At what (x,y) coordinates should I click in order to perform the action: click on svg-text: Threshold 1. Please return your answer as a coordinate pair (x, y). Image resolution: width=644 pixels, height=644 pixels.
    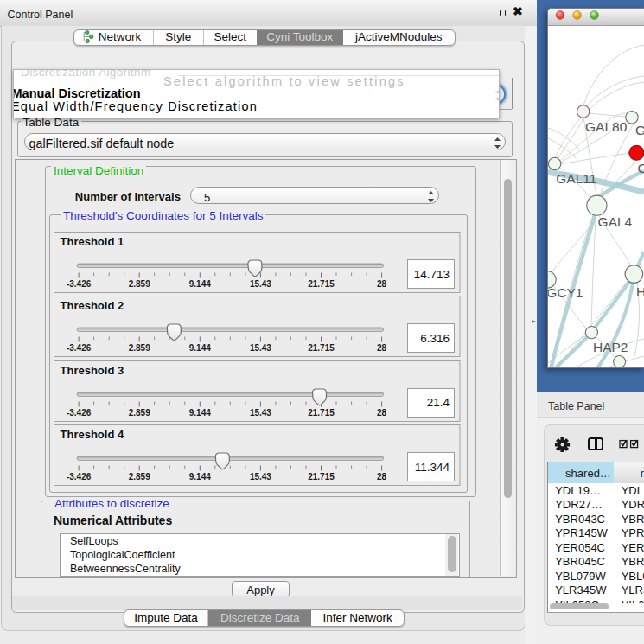
    Looking at the image, I should click on (92, 242).